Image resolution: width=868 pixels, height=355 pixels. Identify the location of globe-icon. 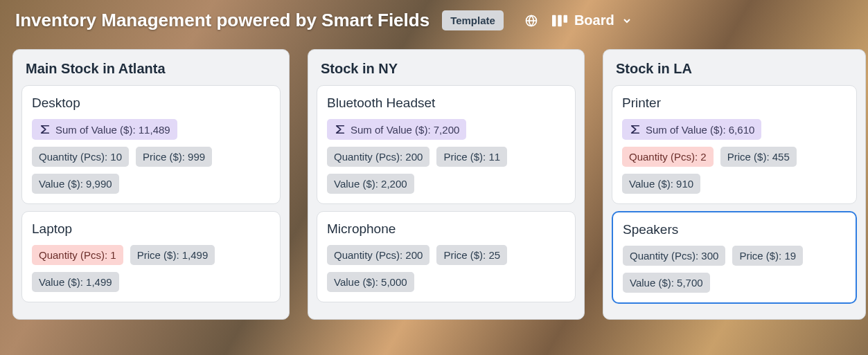
(531, 21).